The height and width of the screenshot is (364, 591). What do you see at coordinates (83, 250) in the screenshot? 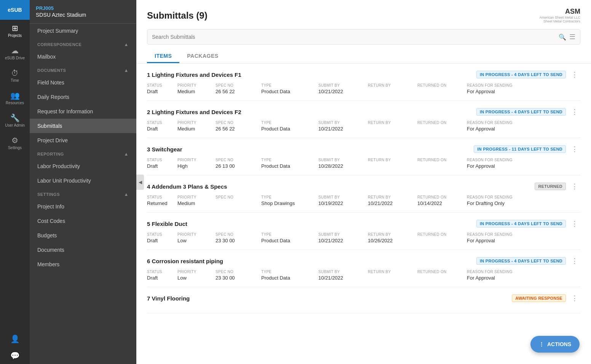
I see `sidebar-item-documents: Documents` at bounding box center [83, 250].